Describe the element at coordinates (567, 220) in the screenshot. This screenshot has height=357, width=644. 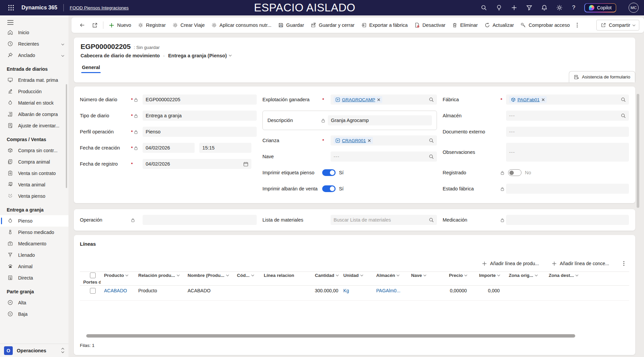
I see `medicacion-input` at that location.